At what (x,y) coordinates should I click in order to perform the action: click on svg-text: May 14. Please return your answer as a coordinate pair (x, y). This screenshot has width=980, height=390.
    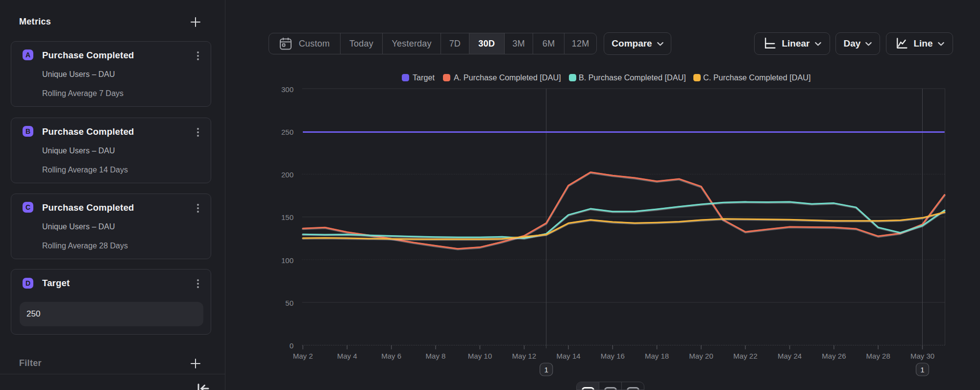
    Looking at the image, I should click on (568, 356).